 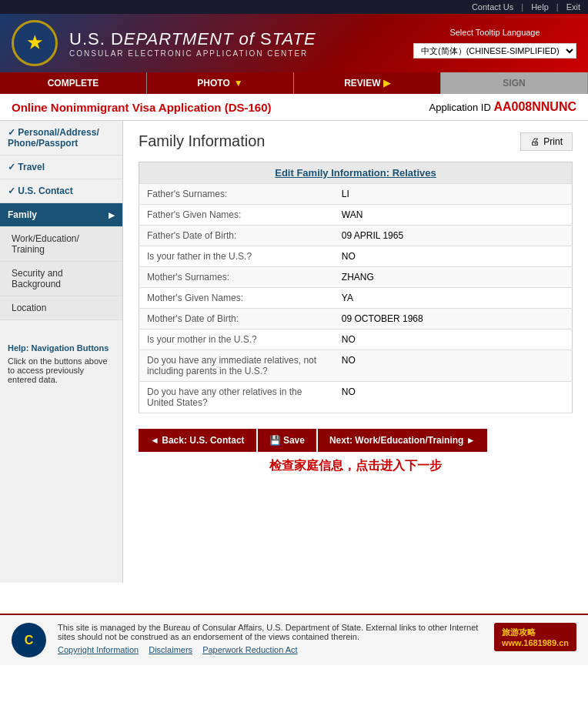 I want to click on next-button: Next: Work/Education/Training ►, so click(x=403, y=440).